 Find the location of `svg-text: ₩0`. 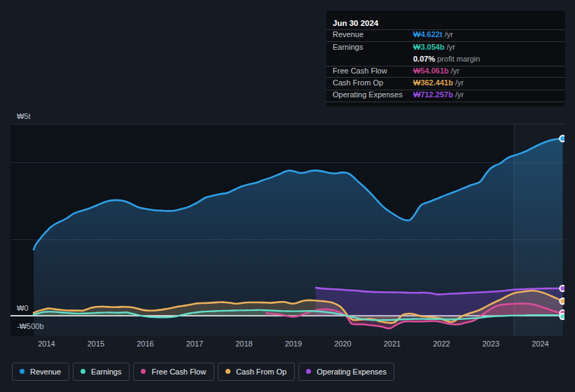

svg-text: ₩0 is located at coordinates (22, 308).